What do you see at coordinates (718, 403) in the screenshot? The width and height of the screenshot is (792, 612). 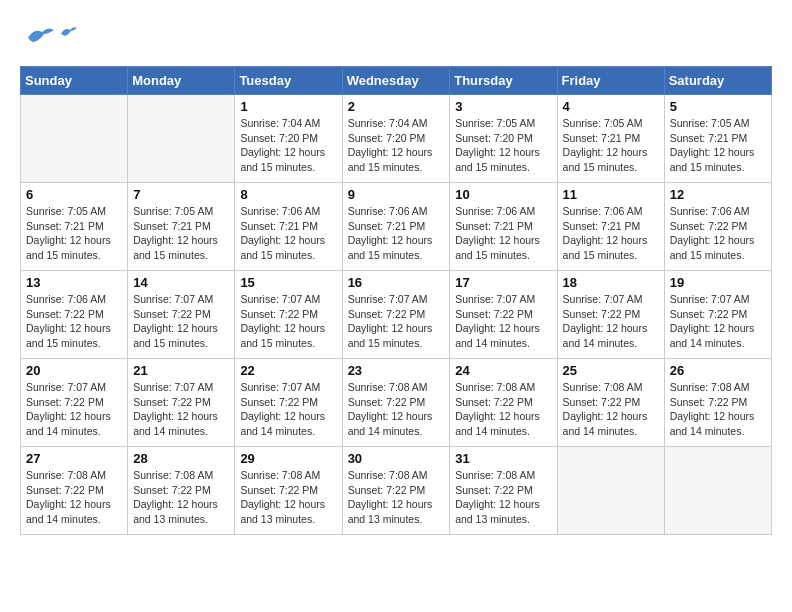 I see `calendar-cell: 26Sunrise: 7:08 AM Sunset: 7:22 PM Dayli…` at bounding box center [718, 403].